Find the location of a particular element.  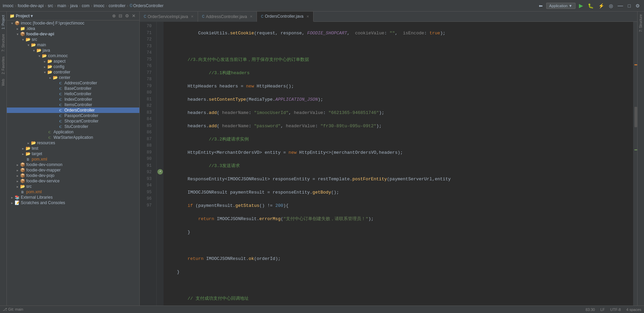

tree-item-items-controller: C ItemsController is located at coordinates (73, 105).